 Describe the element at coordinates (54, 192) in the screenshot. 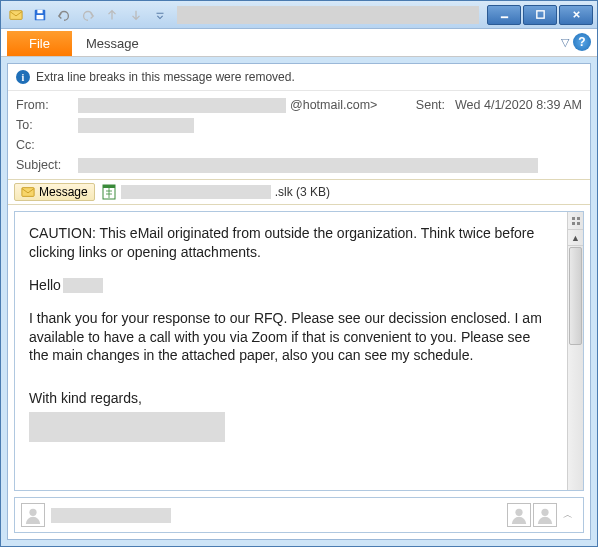

I see `message-pill: Message` at that location.